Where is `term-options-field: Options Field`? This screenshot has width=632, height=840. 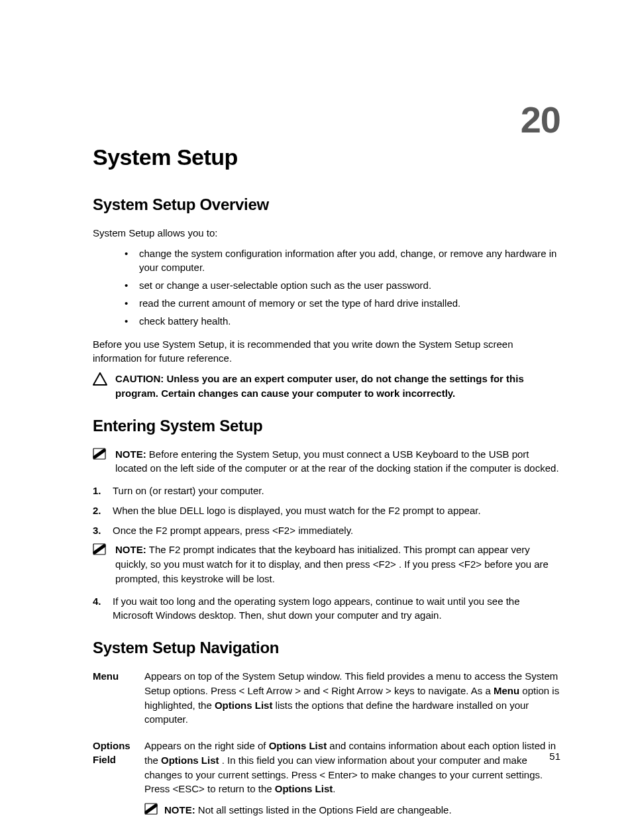 term-options-field: Options Field is located at coordinates (113, 778).